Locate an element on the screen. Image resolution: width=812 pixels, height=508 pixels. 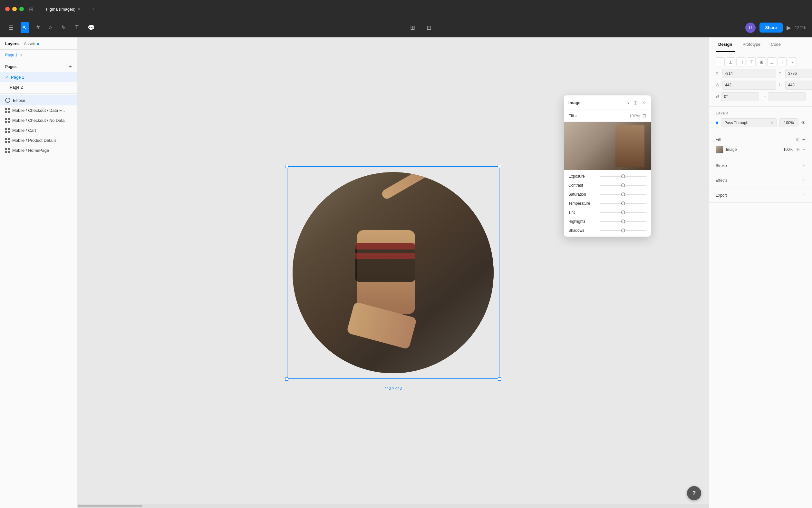
app-grid-icon: ⊞ is located at coordinates (31, 9).